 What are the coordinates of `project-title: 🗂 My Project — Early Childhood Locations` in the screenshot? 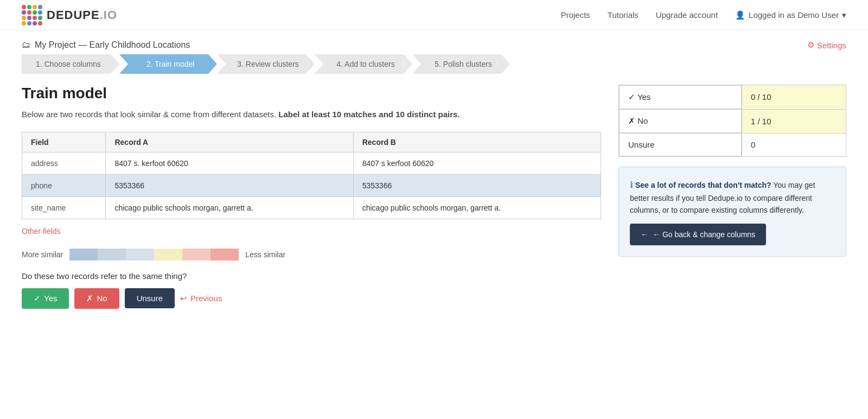 It's located at (106, 45).